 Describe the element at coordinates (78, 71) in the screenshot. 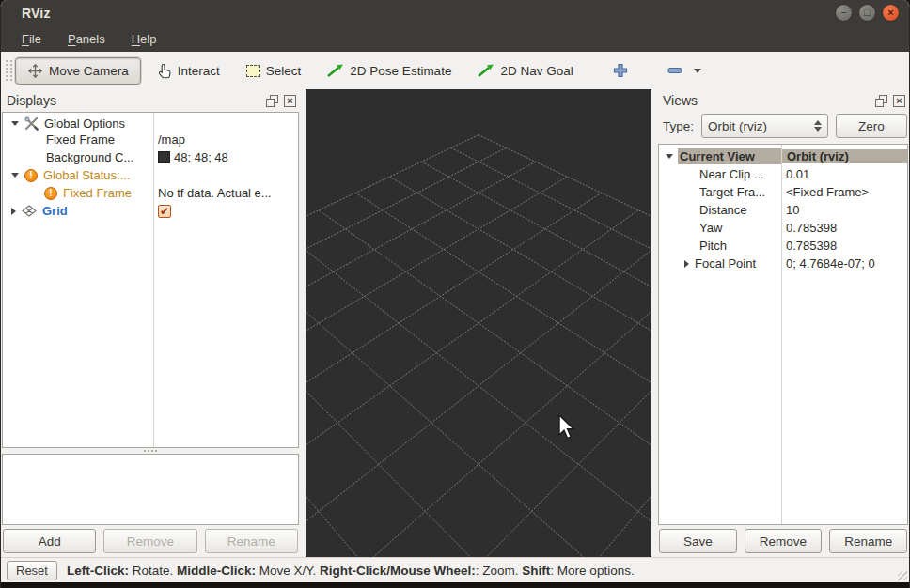

I see `move-camera-tool: Move Camera` at that location.